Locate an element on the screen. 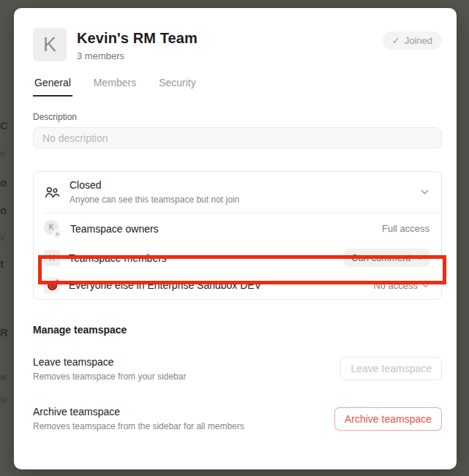 This screenshot has width=469, height=476. archive-teamspace-title: Archive teamspace is located at coordinates (139, 412).